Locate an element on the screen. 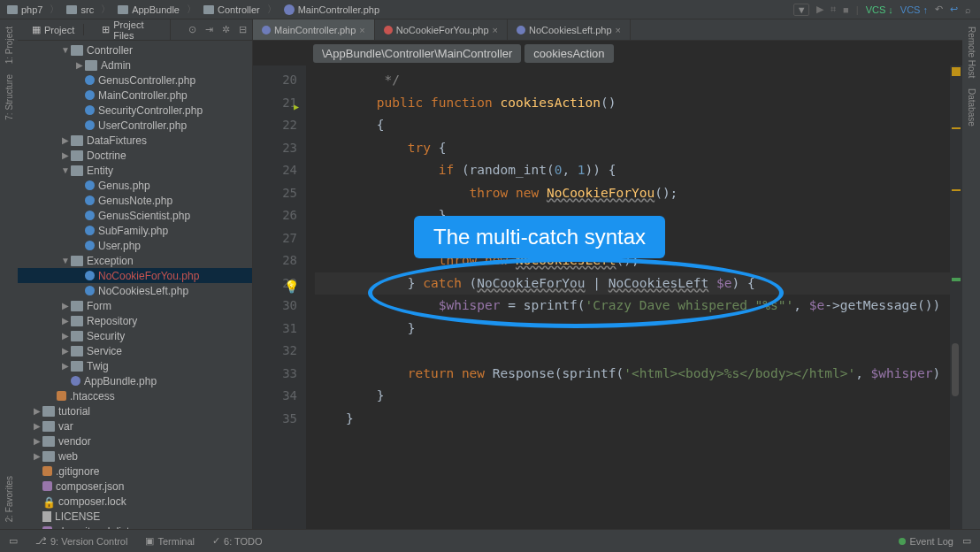 The image size is (980, 552). breadcrumb-segment: MainController.php is located at coordinates (339, 10).